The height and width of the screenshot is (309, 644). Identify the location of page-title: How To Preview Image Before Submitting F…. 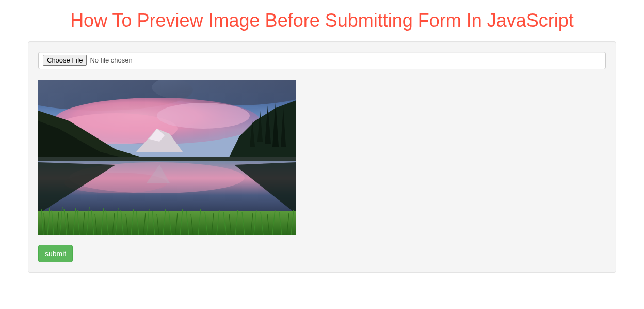
(322, 21).